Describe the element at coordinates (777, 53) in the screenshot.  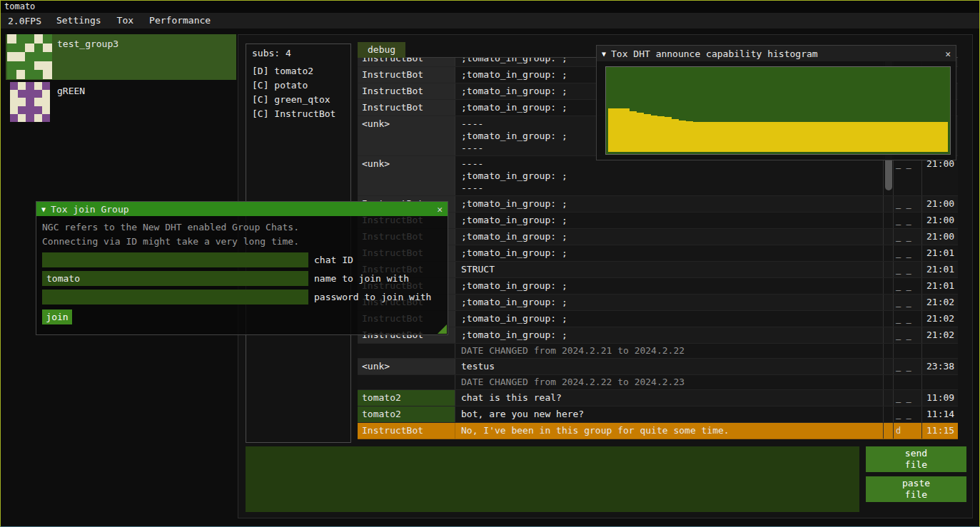
I see `dht-histogram-titlebar: ▼ Tox DHT announce capability histogram …` at that location.